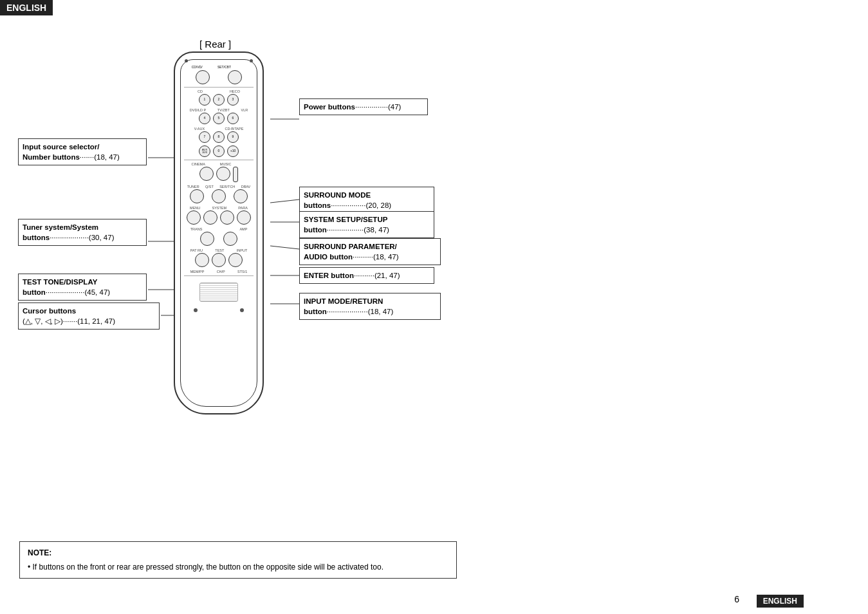 This screenshot has width=868, height=614. Describe the element at coordinates (780, 601) in the screenshot. I see `footer-english-label: ENGLISH` at that location.